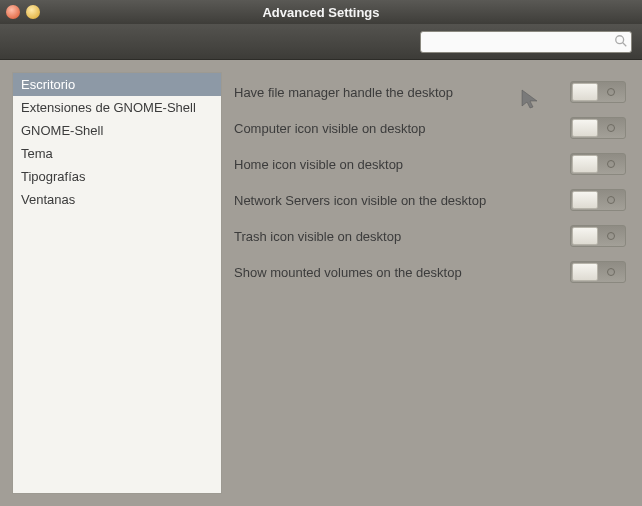 This screenshot has width=642, height=506. I want to click on sidebar-item-label: Escritorio, so click(48, 84).